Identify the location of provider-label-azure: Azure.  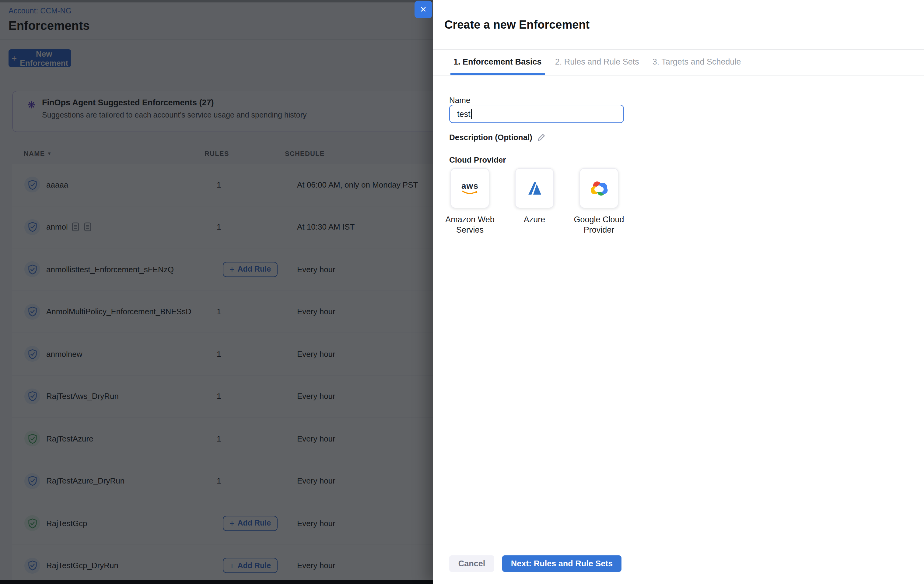
(535, 220).